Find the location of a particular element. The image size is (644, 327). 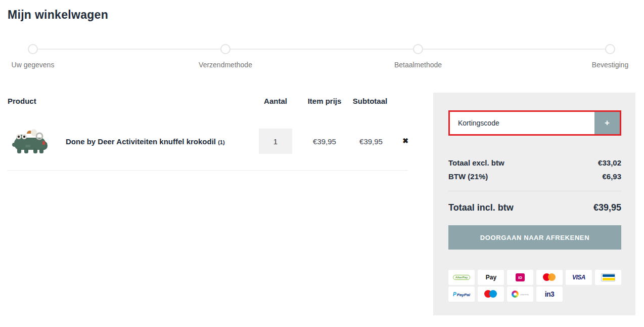

paypal-p-glyph: P is located at coordinates (455, 295).